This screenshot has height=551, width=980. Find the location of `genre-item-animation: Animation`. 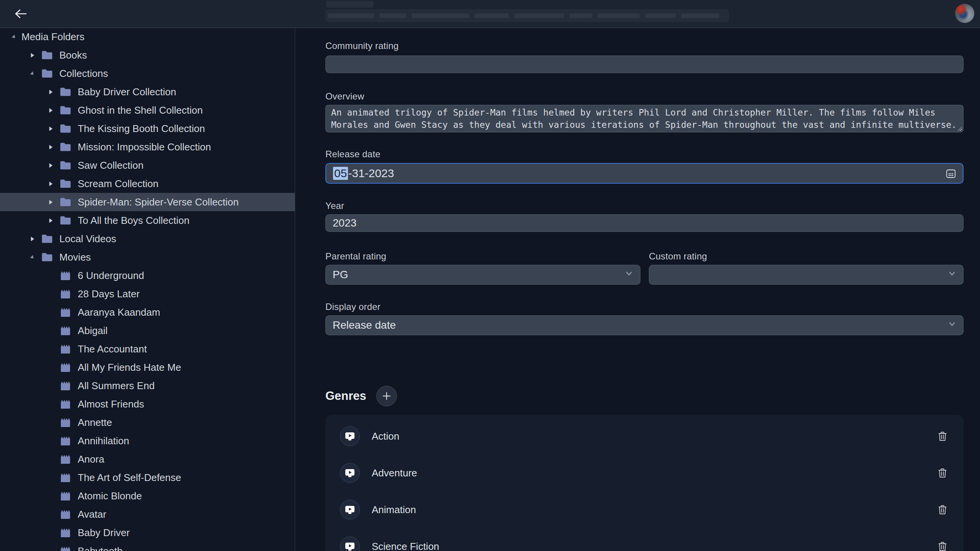

genre-item-animation: Animation is located at coordinates (645, 510).